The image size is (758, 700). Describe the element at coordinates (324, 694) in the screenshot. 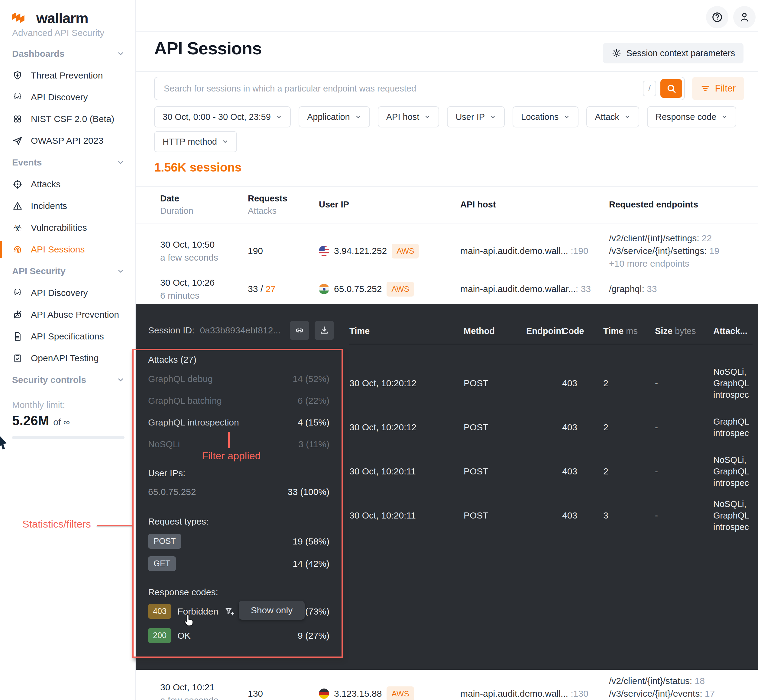

I see `germany-flag-icon` at that location.